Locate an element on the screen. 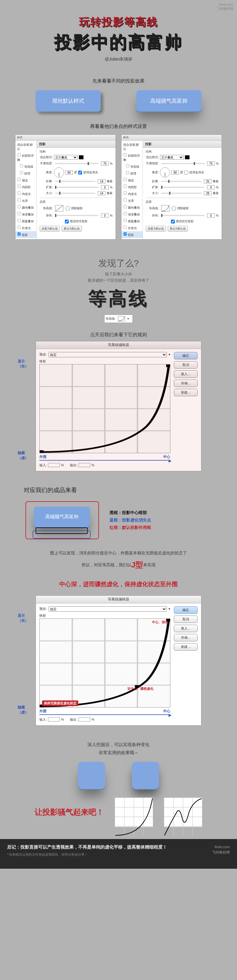 The image size is (237, 980). annot-near-center: 近中心、骤然虚化 is located at coordinates (141, 689).